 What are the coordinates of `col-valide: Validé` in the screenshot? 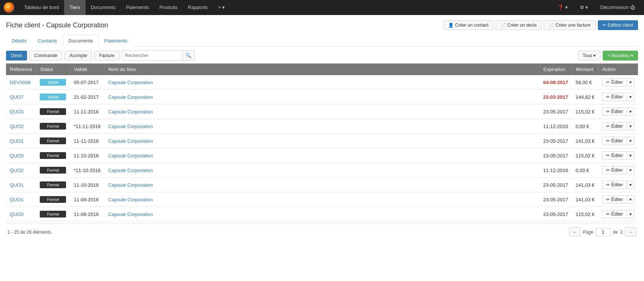 It's located at (87, 69).